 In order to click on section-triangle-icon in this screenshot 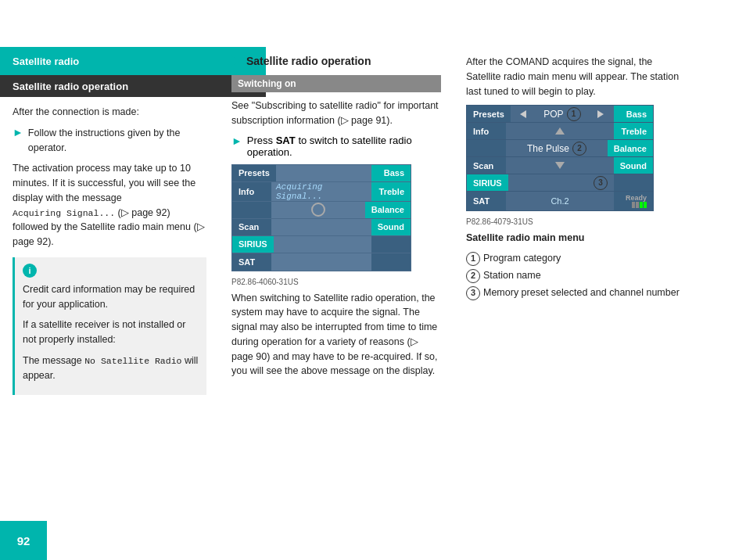, I will do `click(236, 61)`.